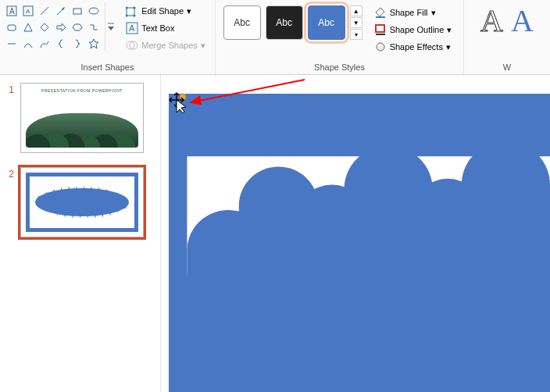 This screenshot has height=392, width=550. What do you see at coordinates (356, 34) in the screenshot?
I see `gallery-more-icon: ▾` at bounding box center [356, 34].